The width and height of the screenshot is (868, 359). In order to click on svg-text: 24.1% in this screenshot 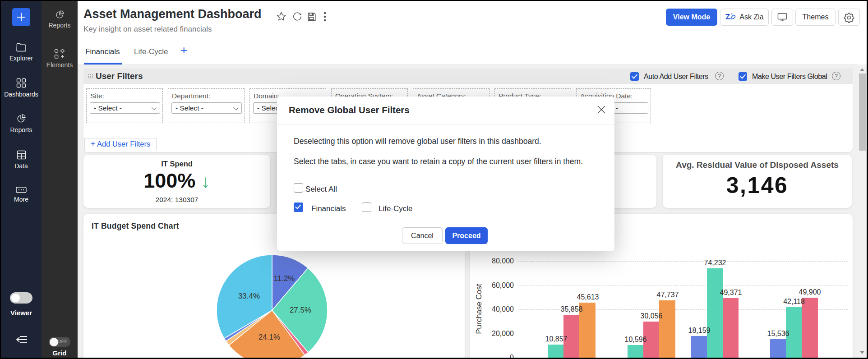, I will do `click(269, 337)`.